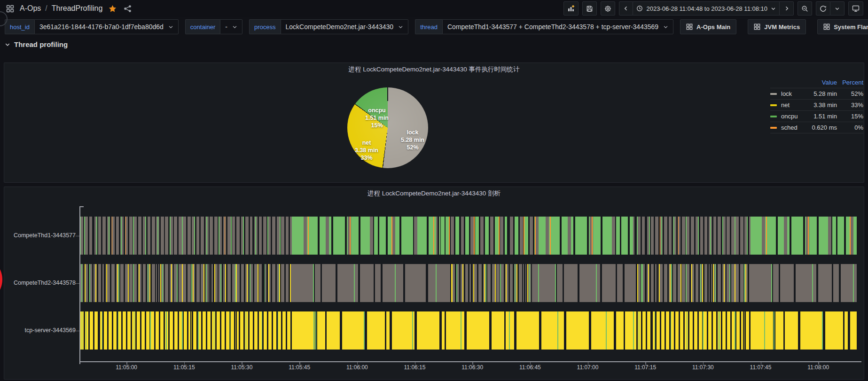 The width and height of the screenshot is (868, 381). What do you see at coordinates (242, 367) in the screenshot?
I see `x-axis-label-11:05:30: 11:05:30` at bounding box center [242, 367].